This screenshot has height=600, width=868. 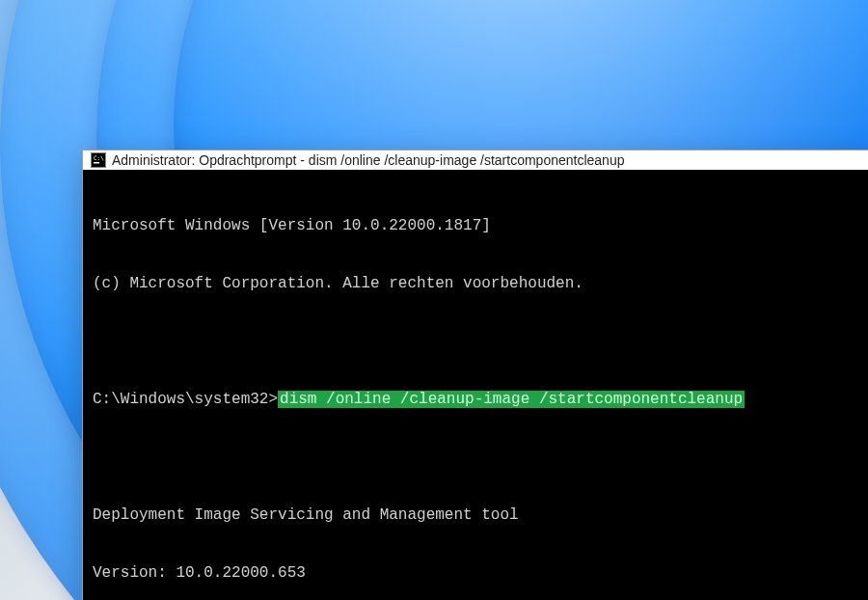 What do you see at coordinates (511, 399) in the screenshot?
I see `entered-command: dism /online /cleanup-image /startcompon…` at bounding box center [511, 399].